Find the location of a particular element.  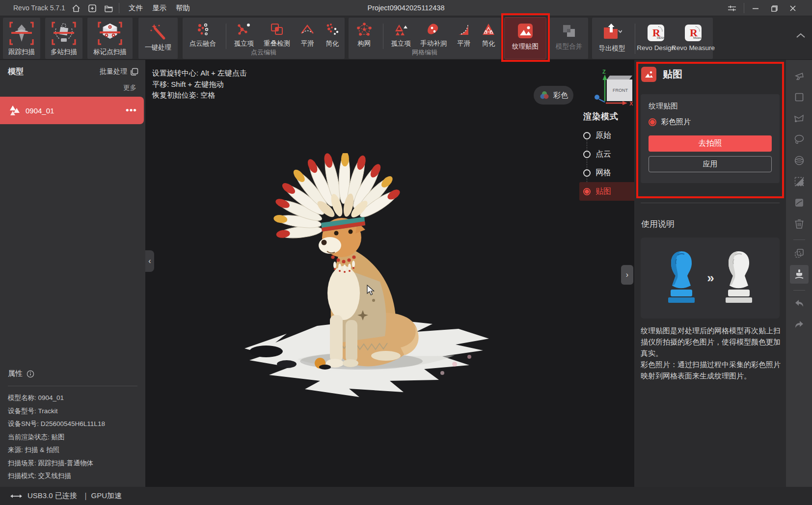

texture-section-label: 纹理贴图 is located at coordinates (710, 106).